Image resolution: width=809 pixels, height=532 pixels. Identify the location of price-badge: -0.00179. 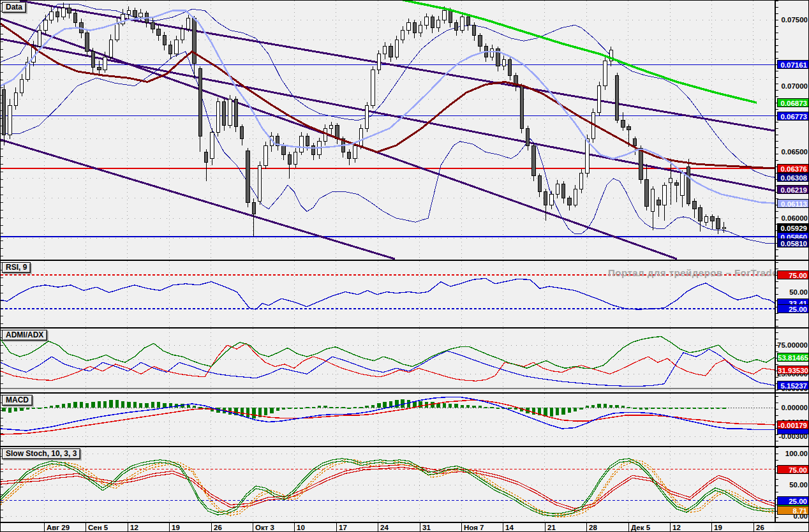
(793, 425).